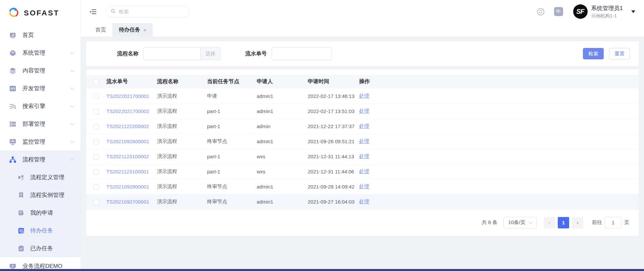  What do you see at coordinates (34, 160) in the screenshot?
I see `sidebar-item-label: 流程管理` at bounding box center [34, 160].